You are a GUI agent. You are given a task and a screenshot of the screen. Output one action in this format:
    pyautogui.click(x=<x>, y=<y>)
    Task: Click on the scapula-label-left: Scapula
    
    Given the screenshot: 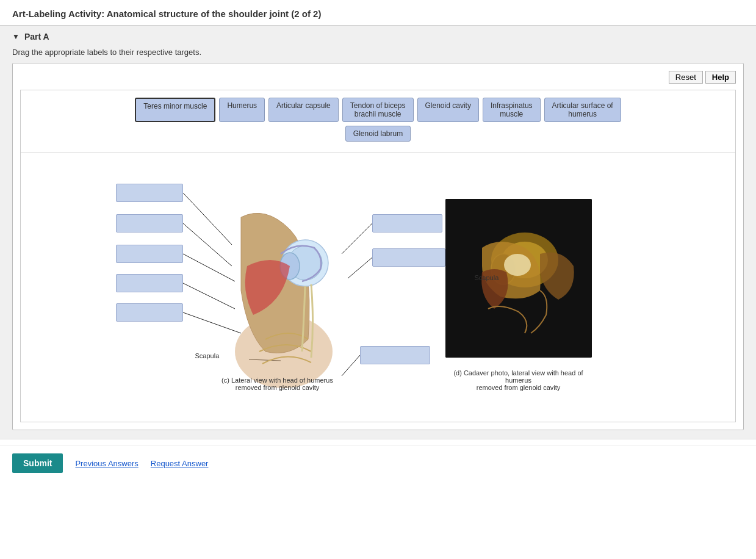 What is the action you would take?
    pyautogui.click(x=207, y=356)
    